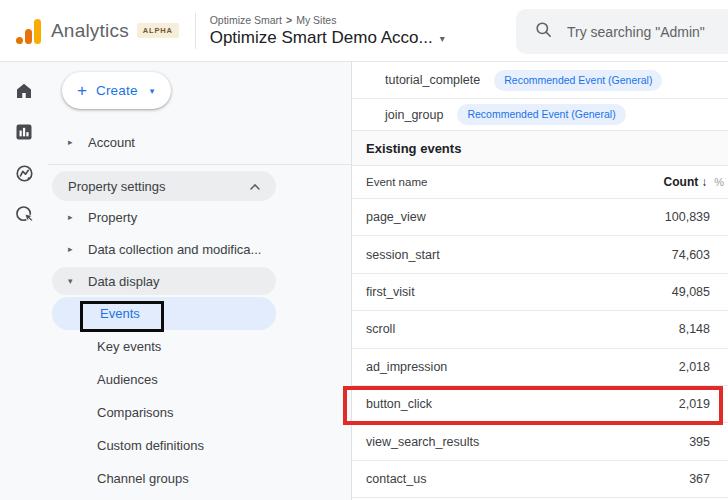 Image resolution: width=728 pixels, height=500 pixels. Describe the element at coordinates (255, 186) in the screenshot. I see `chevron-up-icon` at that location.